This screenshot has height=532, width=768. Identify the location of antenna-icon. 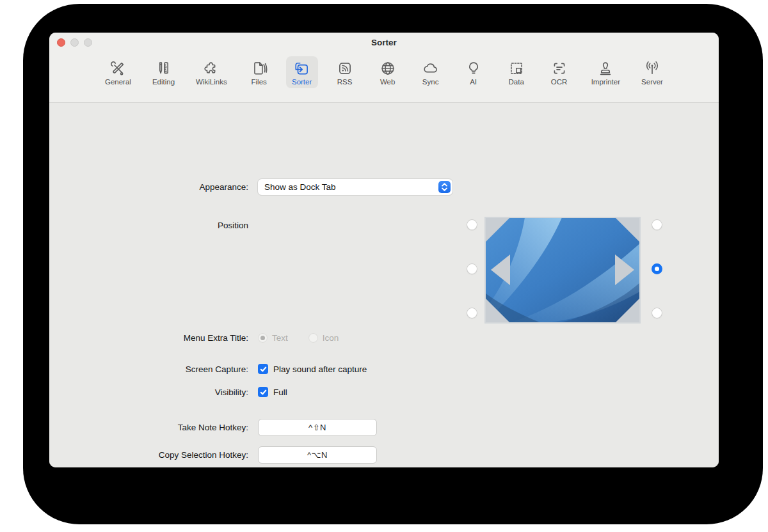
(652, 68).